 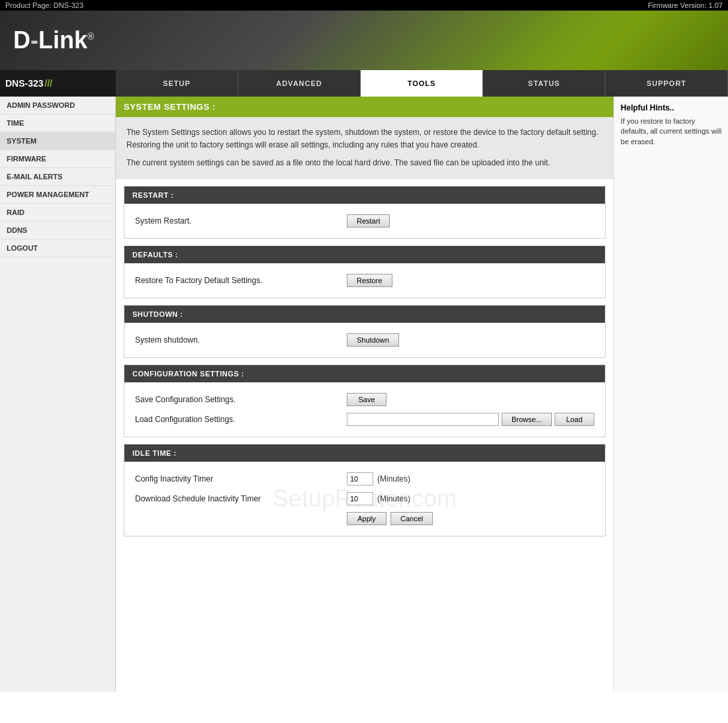 I want to click on restart-body: System Restart. Restart, so click(x=365, y=221).